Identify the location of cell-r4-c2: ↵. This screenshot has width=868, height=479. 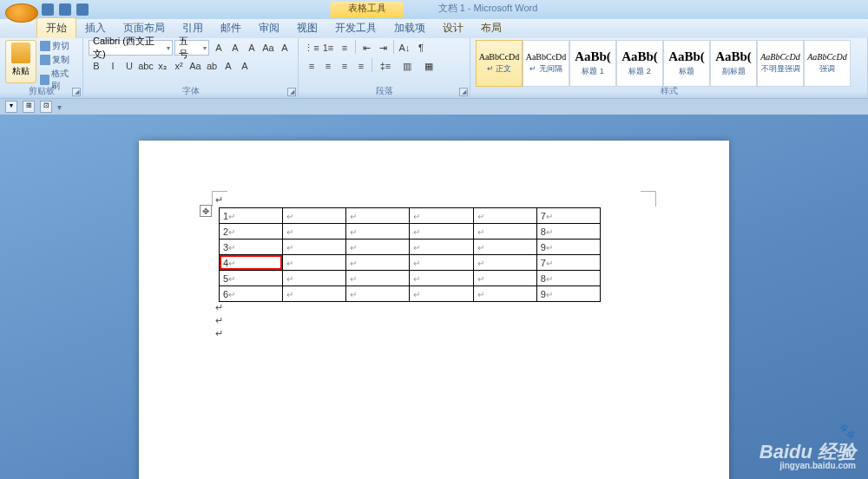
(378, 279).